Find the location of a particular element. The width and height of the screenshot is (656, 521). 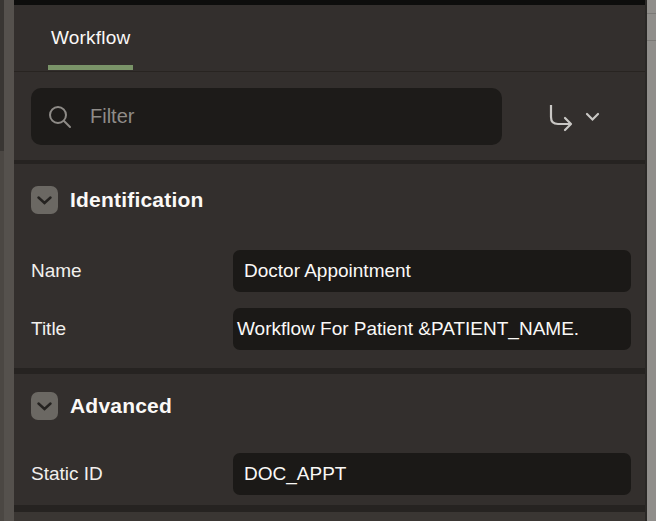

active-tab-indicator is located at coordinates (90, 68).